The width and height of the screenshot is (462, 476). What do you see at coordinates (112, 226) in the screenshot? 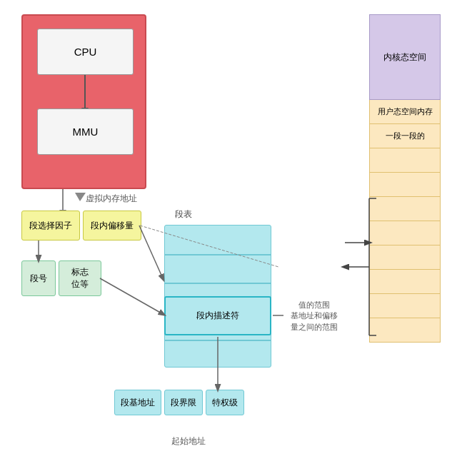
I see `seg-offset-label: 段内偏移量` at bounding box center [112, 226].